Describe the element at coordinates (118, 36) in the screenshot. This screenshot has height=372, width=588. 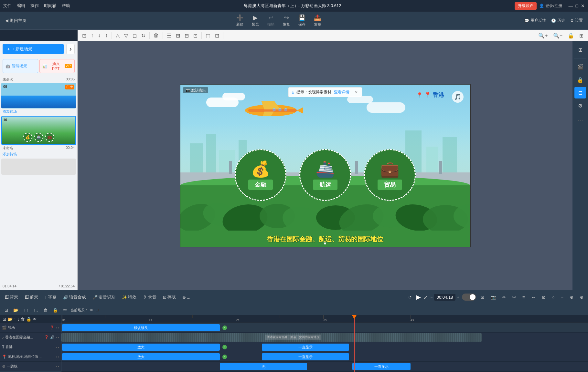
I see `sec-btn-5: △` at that location.